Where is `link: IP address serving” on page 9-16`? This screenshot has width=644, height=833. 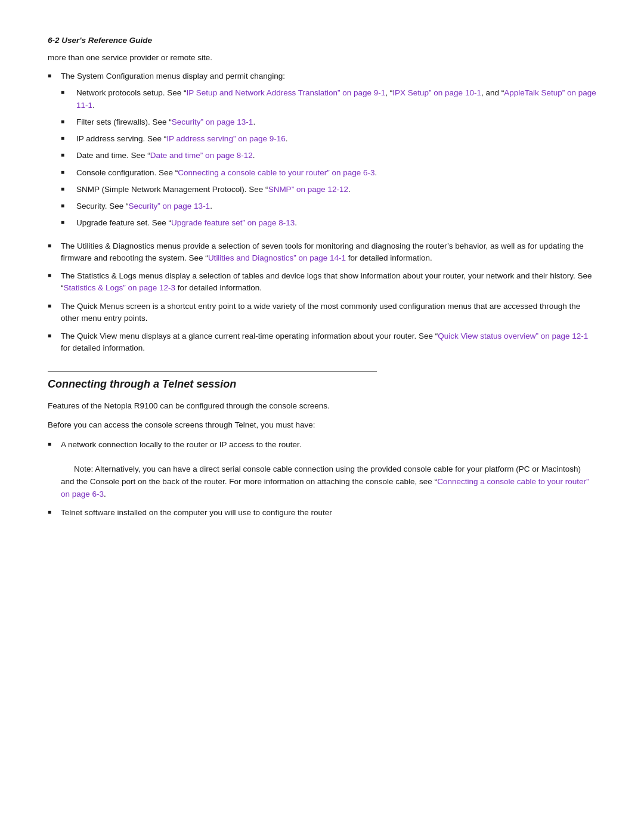 link: IP address serving” on page 9-16 is located at coordinates (225, 138).